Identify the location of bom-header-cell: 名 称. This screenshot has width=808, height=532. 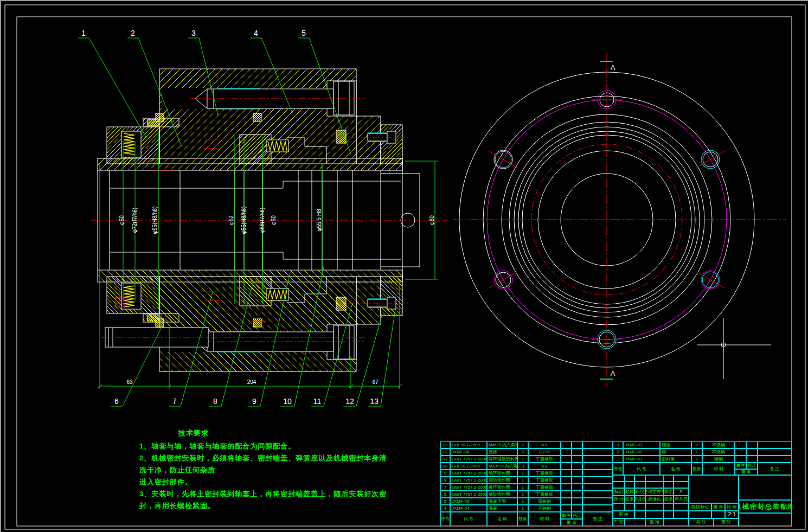
(502, 519).